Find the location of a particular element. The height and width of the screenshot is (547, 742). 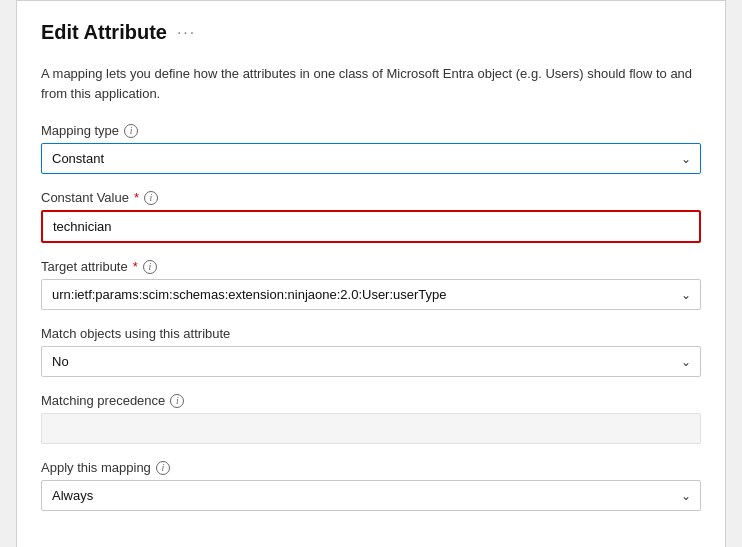

page-title: Edit Attribute is located at coordinates (104, 32).